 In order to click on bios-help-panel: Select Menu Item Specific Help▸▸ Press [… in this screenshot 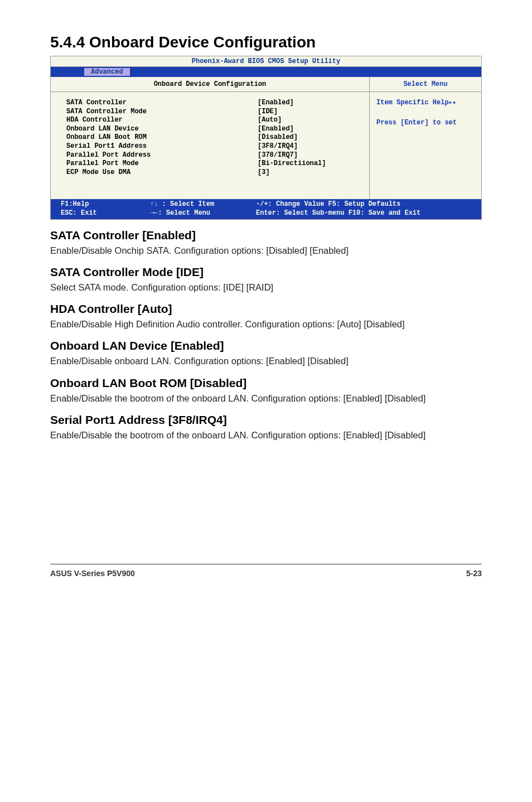, I will do `click(425, 138)`.